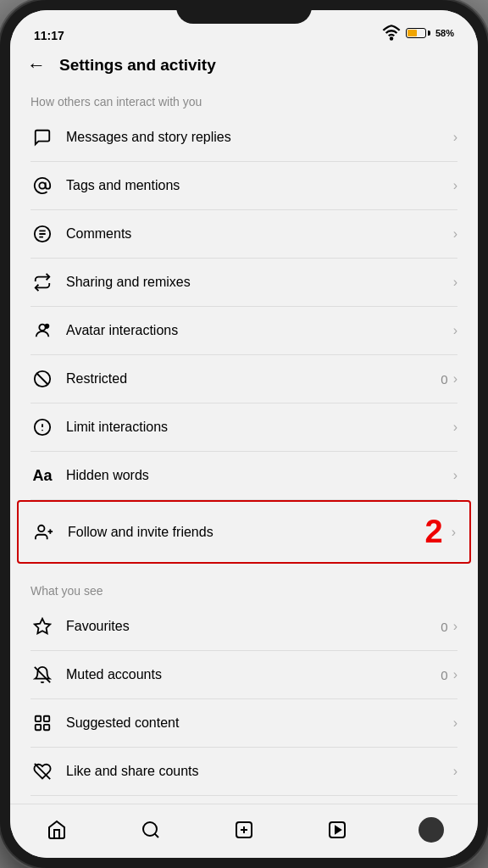  What do you see at coordinates (244, 100) in the screenshot?
I see `section-header-interactions: How others can interact with you` at bounding box center [244, 100].